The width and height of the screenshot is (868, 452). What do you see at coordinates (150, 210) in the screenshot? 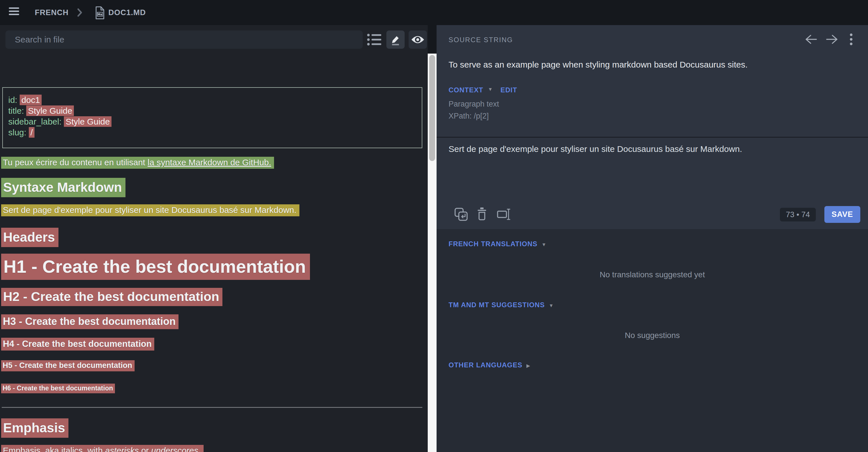
I see `doc-string-selected: Sert de page d'exemple pour styliser un …` at bounding box center [150, 210].